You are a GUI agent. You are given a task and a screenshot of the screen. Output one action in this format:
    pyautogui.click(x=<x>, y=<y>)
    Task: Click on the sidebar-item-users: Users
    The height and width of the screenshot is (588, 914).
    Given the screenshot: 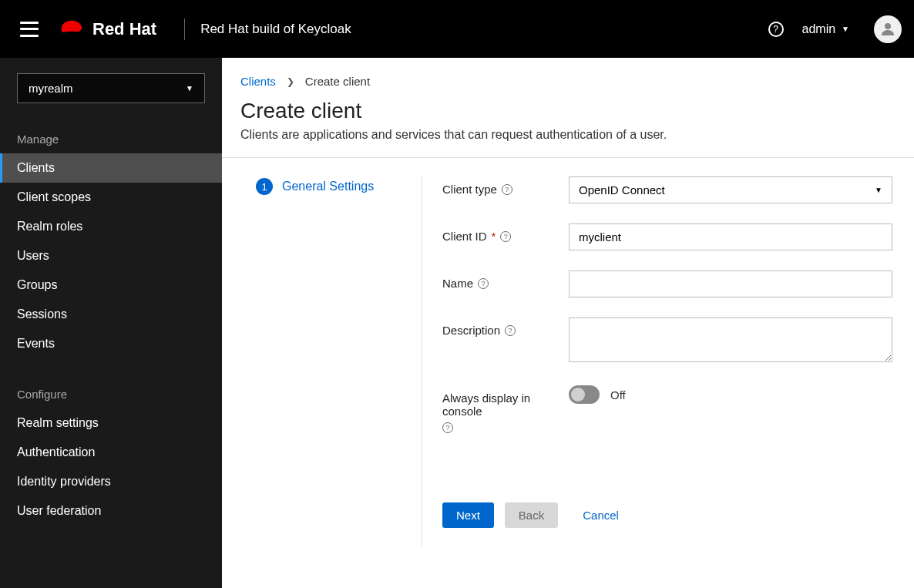 What is the action you would take?
    pyautogui.click(x=111, y=256)
    